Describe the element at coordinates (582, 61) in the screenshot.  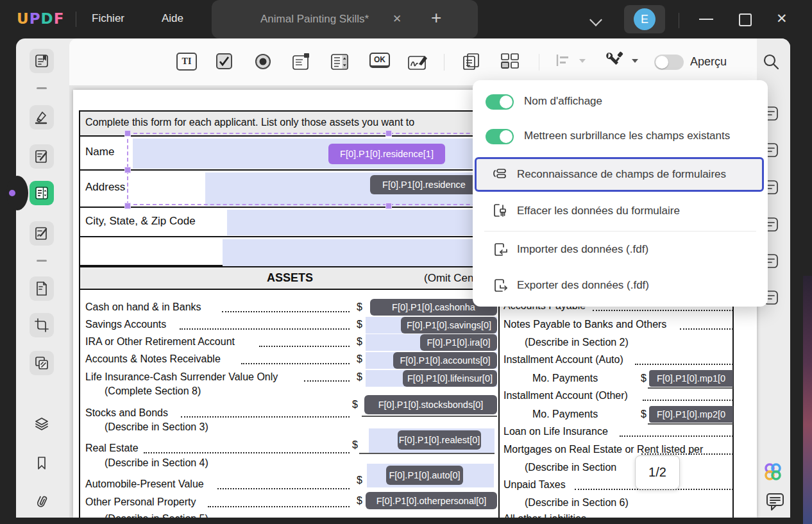
I see `align-dropdown-caret` at that location.